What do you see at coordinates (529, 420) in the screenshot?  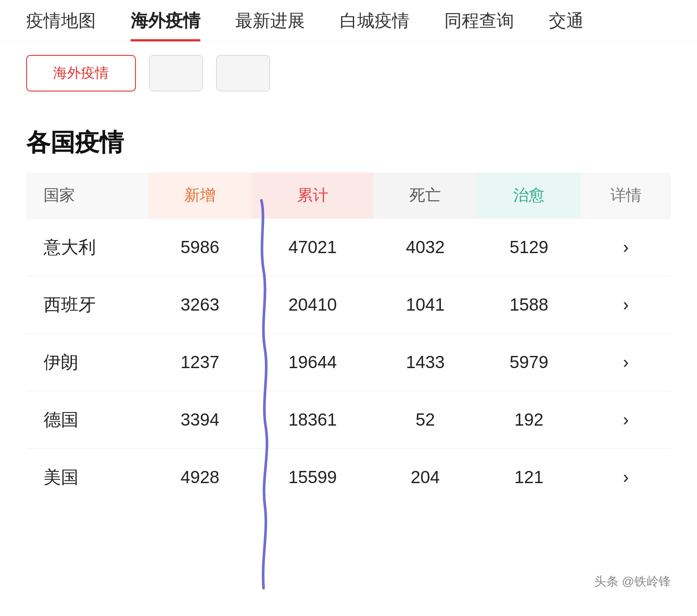 I see `recovered-germany: 192` at bounding box center [529, 420].